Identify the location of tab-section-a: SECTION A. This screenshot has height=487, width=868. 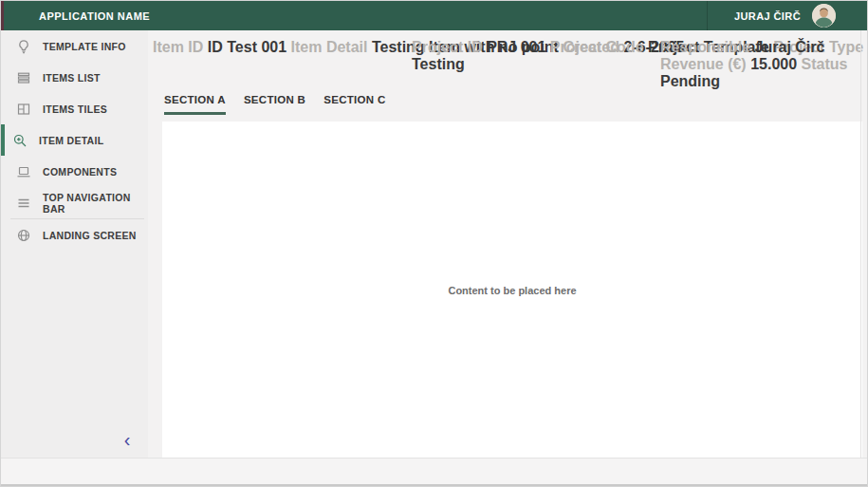
(195, 104).